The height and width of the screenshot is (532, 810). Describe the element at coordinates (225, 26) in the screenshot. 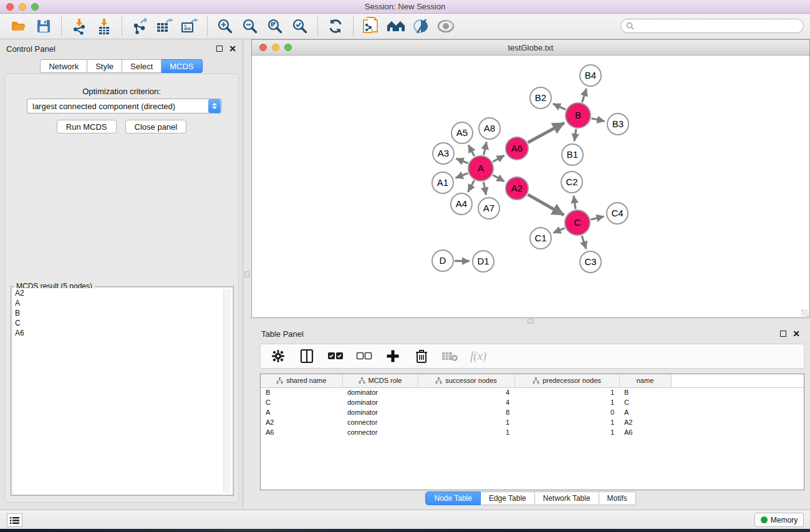

I see `zoom-in-icon` at that location.